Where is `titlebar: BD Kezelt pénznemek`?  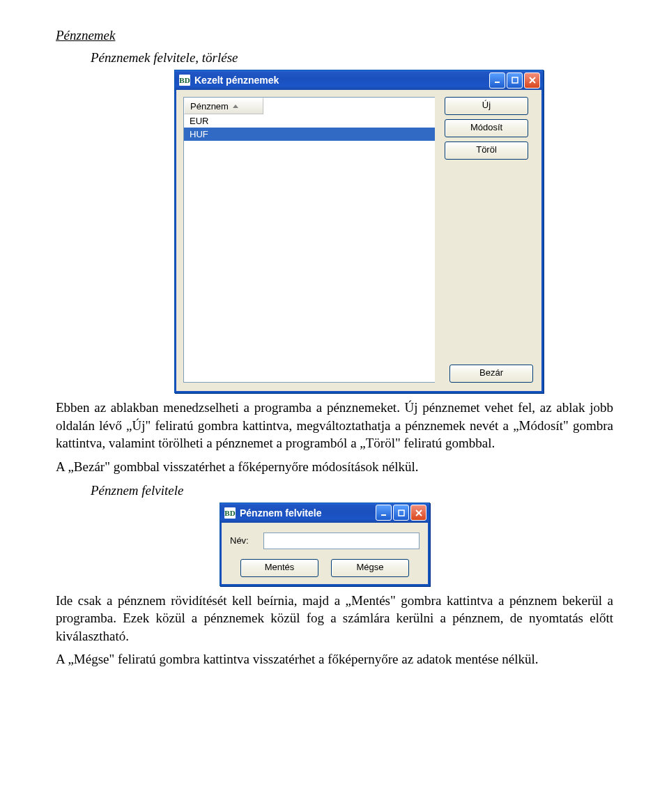
titlebar: BD Kezelt pénznemek is located at coordinates (359, 80).